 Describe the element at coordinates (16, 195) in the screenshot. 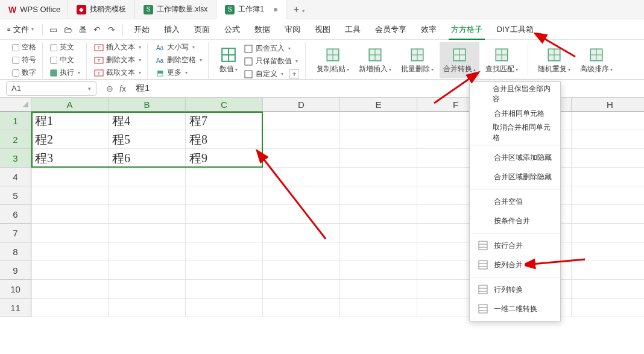

I see `row-header: 5` at that location.